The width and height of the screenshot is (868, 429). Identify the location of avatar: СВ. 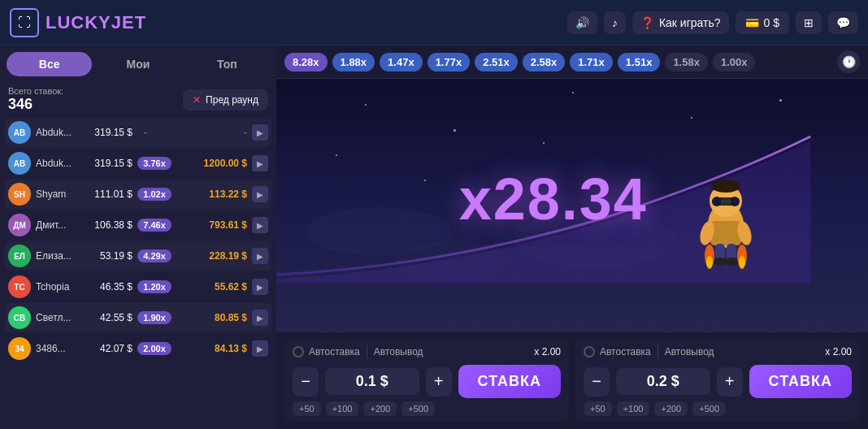
(20, 318).